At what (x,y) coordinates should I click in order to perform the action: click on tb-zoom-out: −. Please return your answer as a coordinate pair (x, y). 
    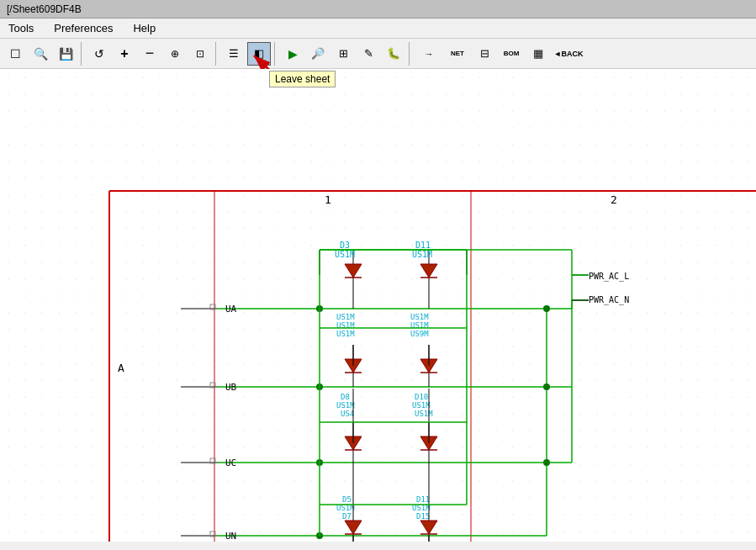
    Looking at the image, I should click on (150, 54).